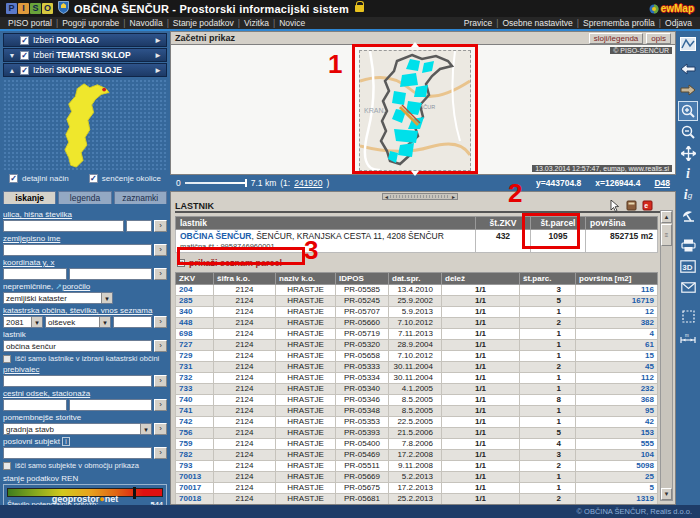 This screenshot has height=518, width=700. I want to click on horizontal-scrollbar: ◄►, so click(420, 196).